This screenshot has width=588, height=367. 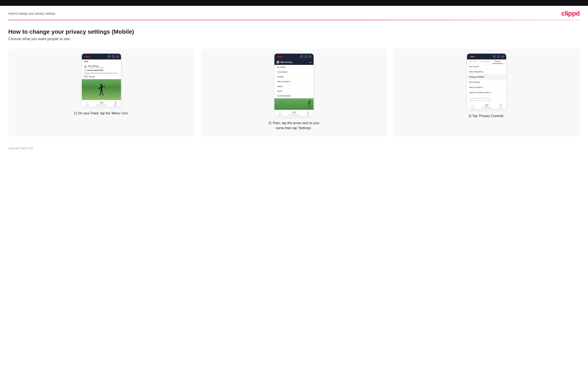 What do you see at coordinates (477, 77) in the screenshot?
I see `privacy-label: Privacy Controls` at bounding box center [477, 77].